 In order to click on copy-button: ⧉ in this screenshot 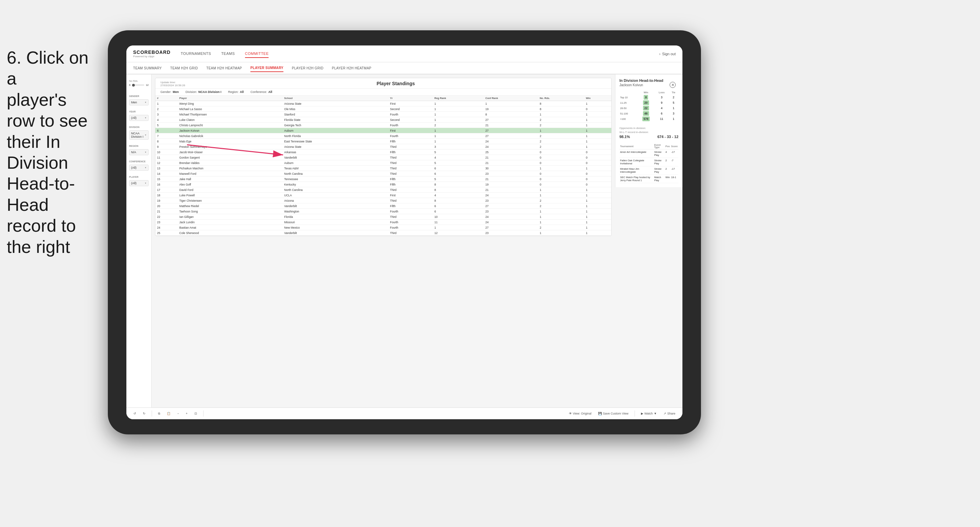, I will do `click(159, 414)`.